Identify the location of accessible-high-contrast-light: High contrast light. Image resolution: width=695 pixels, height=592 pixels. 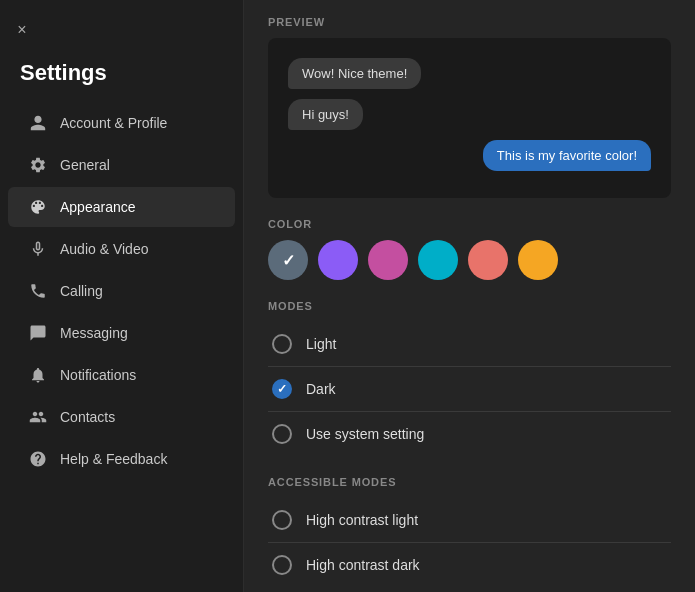
(470, 520).